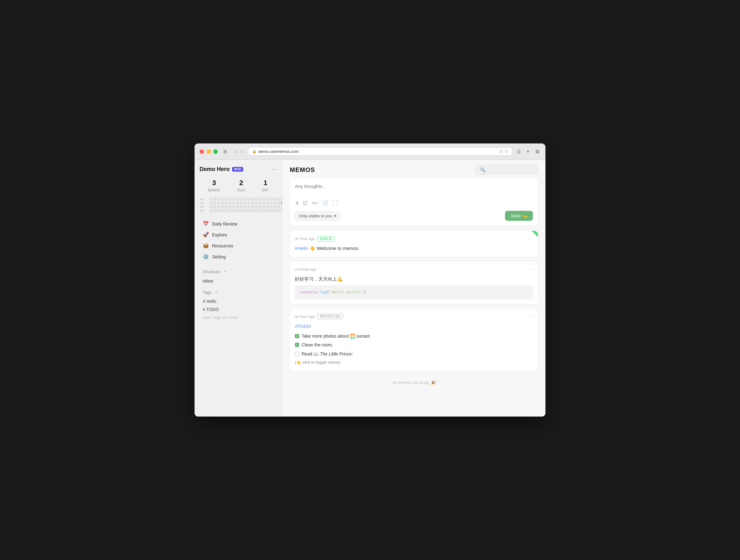  I want to click on memo-header-1: an hour ago PUBLIC ···, so click(414, 239).